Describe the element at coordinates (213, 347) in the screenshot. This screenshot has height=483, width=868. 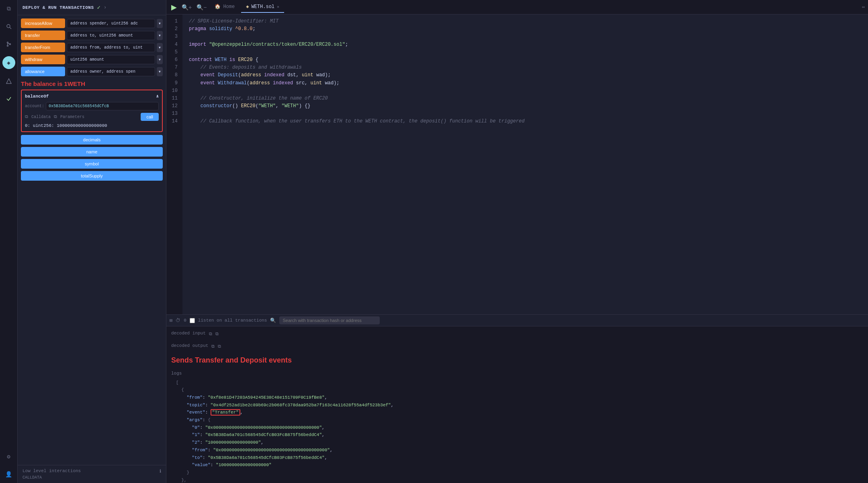
I see `decoded-output-copy1: ⧉` at that location.